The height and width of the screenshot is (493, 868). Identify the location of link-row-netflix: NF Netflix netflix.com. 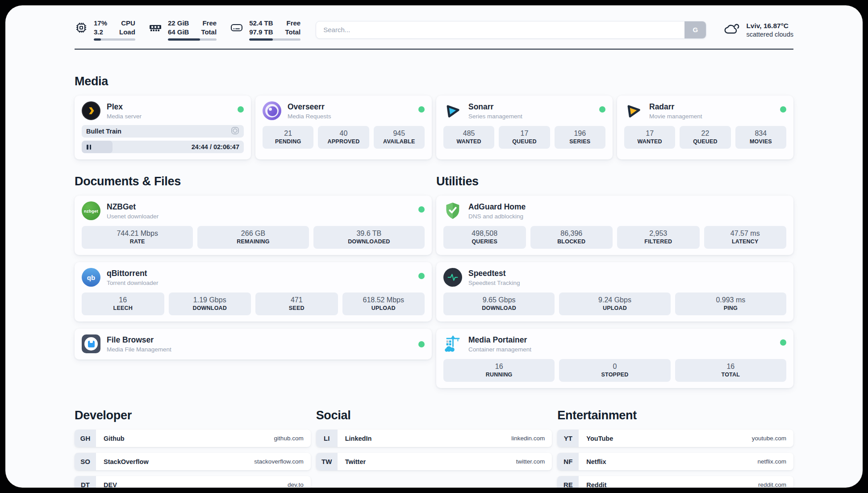
(675, 462).